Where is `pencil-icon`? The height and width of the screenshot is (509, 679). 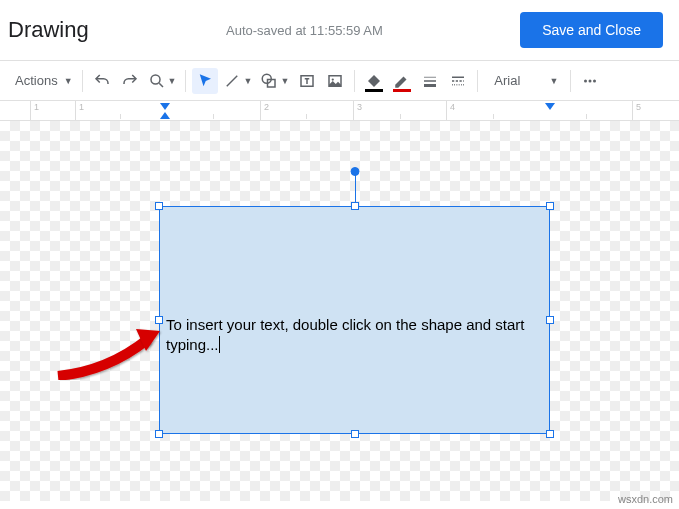 pencil-icon is located at coordinates (402, 81).